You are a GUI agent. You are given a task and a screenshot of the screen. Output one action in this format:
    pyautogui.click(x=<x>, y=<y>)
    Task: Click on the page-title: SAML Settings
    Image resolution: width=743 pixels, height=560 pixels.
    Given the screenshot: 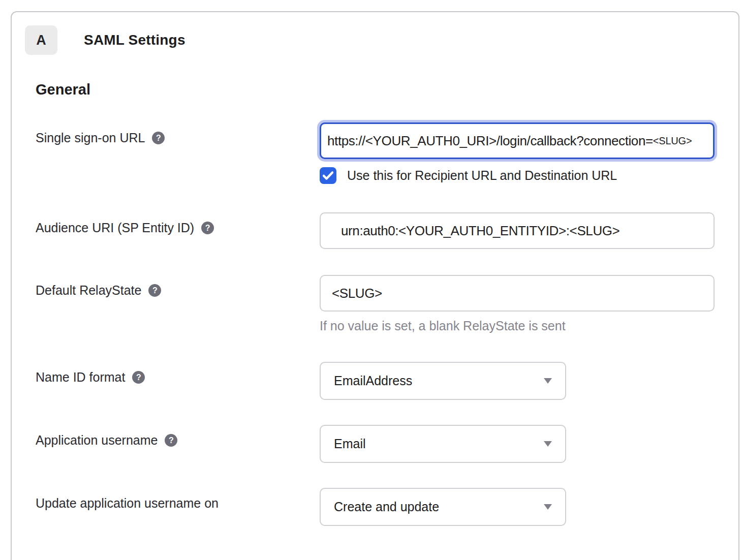 What is the action you would take?
    pyautogui.click(x=135, y=40)
    